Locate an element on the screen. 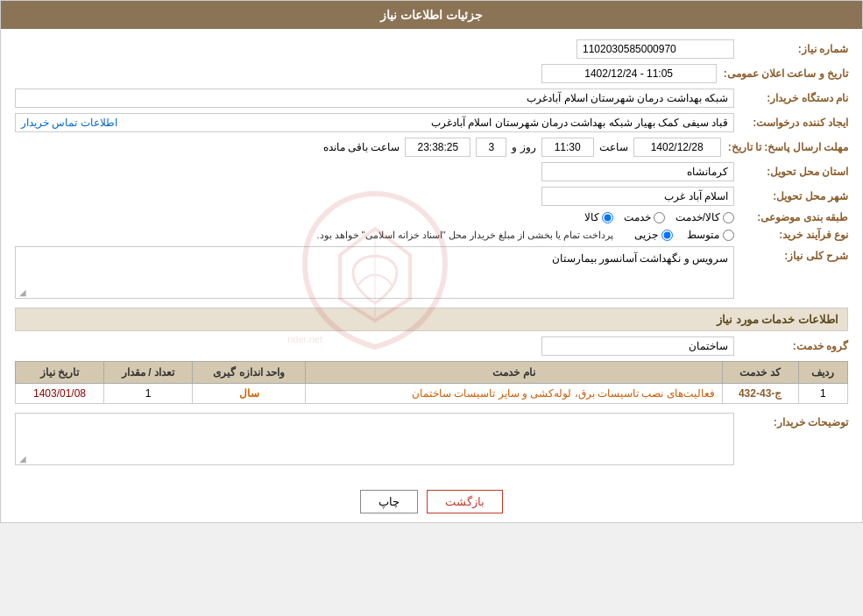 The height and width of the screenshot is (616, 863). purchase-jozii-label: جزیی is located at coordinates (647, 235).